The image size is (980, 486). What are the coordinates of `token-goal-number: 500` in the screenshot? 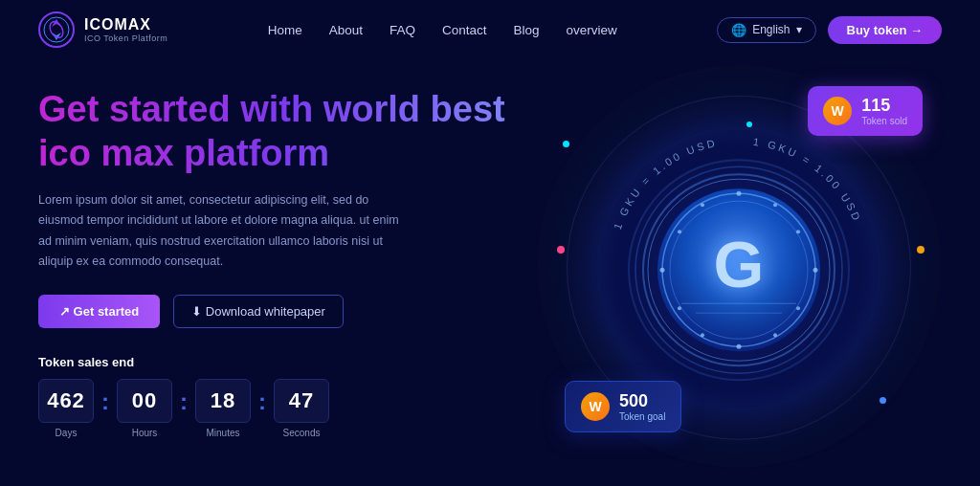 It's located at (642, 402).